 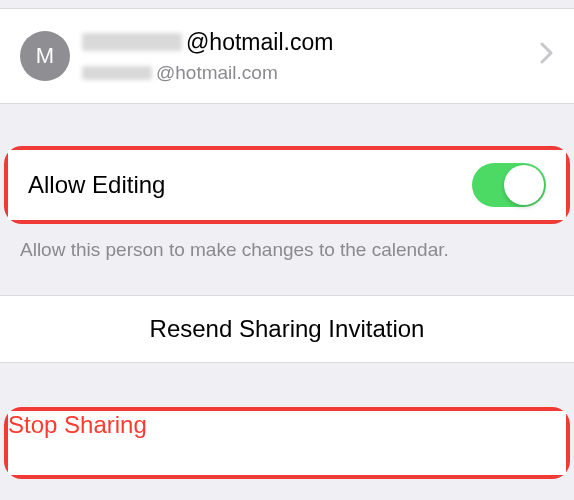 I want to click on avatar: M, so click(x=45, y=56).